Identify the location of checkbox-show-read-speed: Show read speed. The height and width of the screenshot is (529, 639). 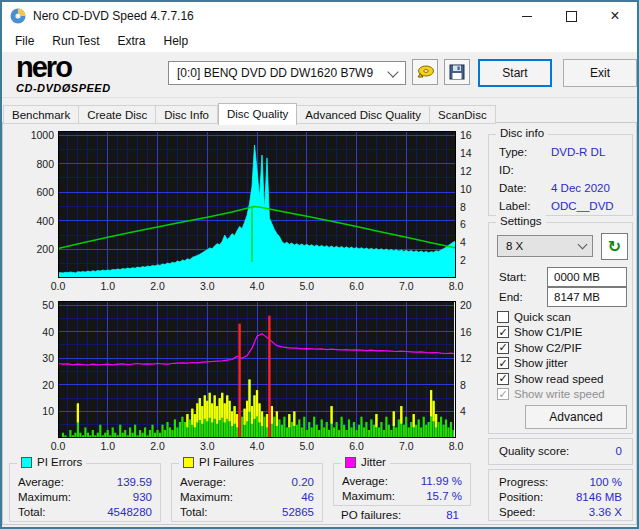
(563, 379).